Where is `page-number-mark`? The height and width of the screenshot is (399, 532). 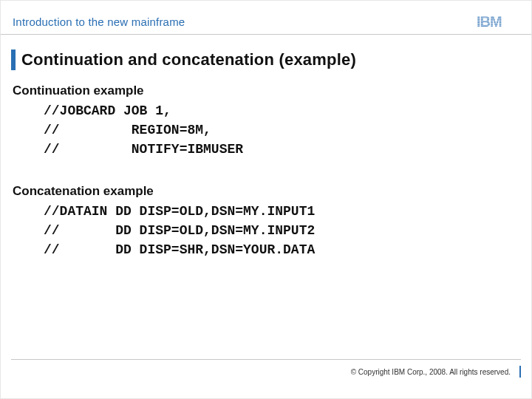 page-number-mark is located at coordinates (520, 372).